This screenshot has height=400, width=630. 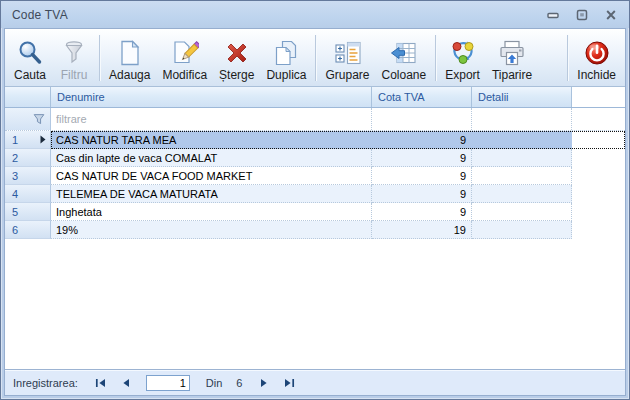 I want to click on row-header: 4, so click(x=28, y=194).